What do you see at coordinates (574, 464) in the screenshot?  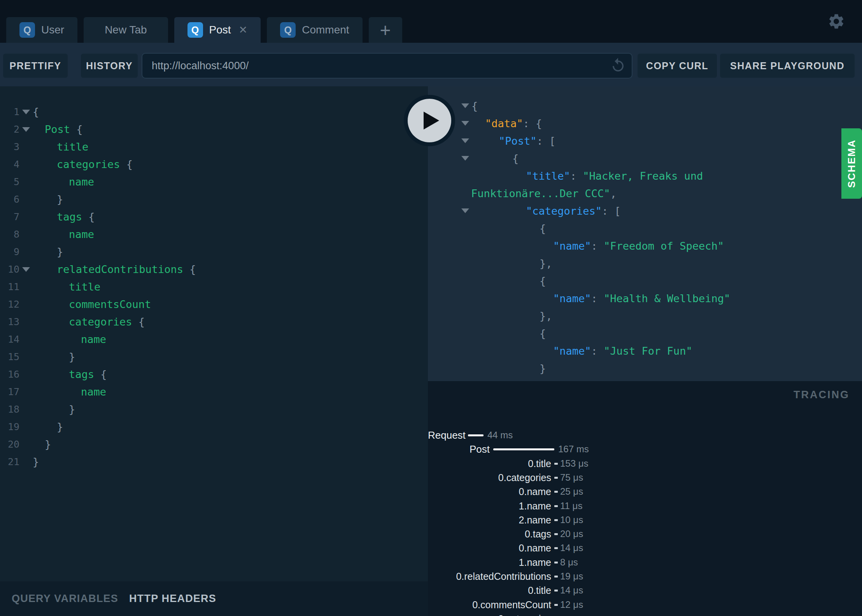 I see `trace-duration-value: 153 μs` at bounding box center [574, 464].